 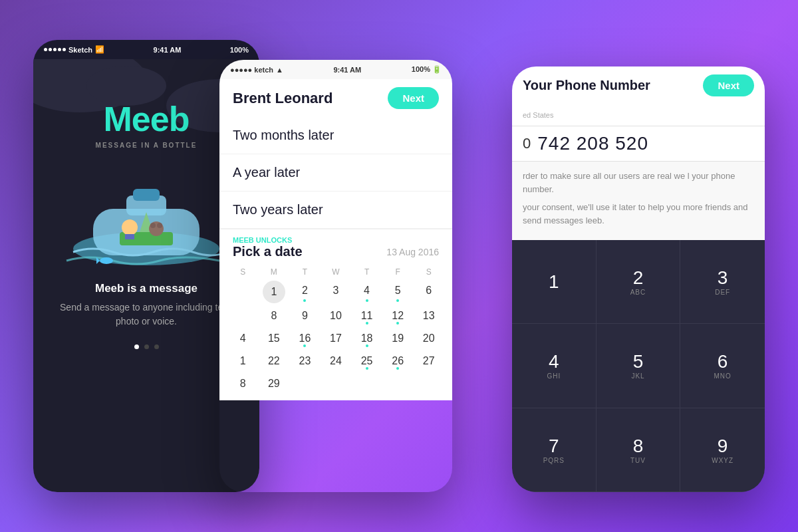 I want to click on cal-cell-5: 5, so click(x=398, y=292).